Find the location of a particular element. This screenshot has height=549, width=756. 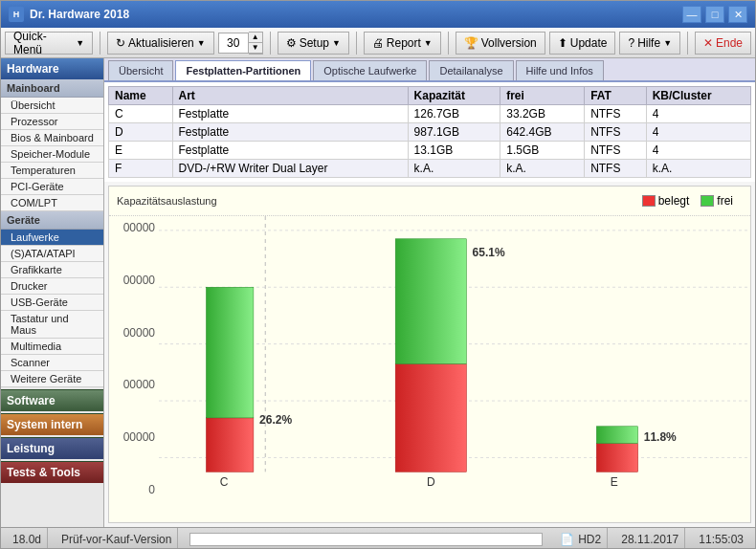

legend-frei-label: frei is located at coordinates (725, 201).